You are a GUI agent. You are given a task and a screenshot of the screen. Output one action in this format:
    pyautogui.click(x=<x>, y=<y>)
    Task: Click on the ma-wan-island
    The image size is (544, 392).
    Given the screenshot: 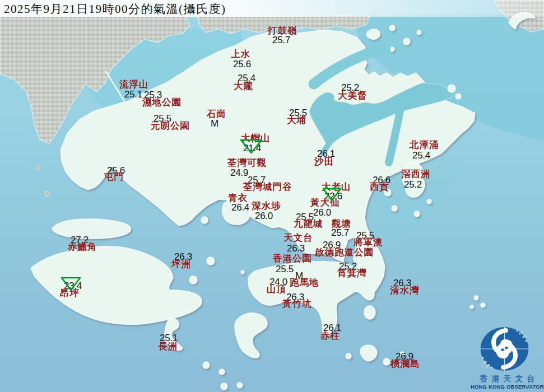 What is the action you would take?
    pyautogui.click(x=204, y=220)
    